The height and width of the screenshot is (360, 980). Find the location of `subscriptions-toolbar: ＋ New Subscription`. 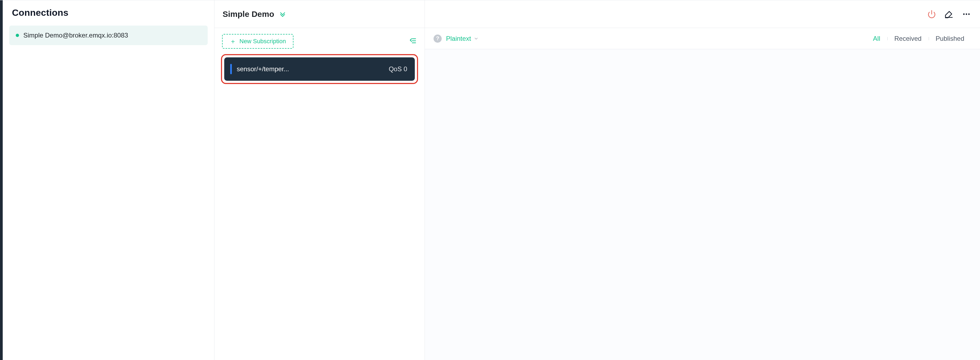

subscriptions-toolbar: ＋ New Subscription is located at coordinates (320, 40).